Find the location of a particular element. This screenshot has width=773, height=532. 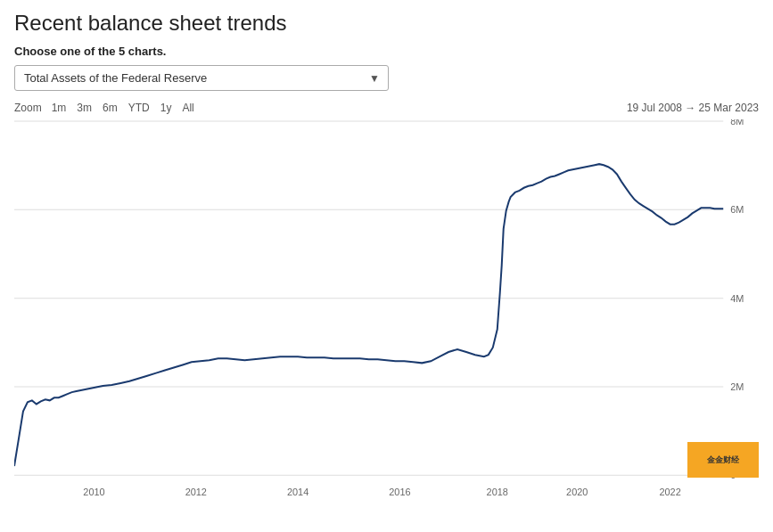

svg-text: 4M is located at coordinates (736, 299).